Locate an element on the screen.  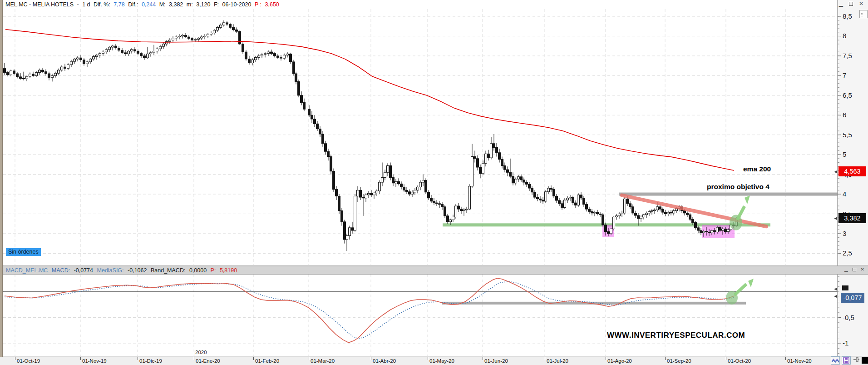
svg-text: 7,5 is located at coordinates (847, 55).